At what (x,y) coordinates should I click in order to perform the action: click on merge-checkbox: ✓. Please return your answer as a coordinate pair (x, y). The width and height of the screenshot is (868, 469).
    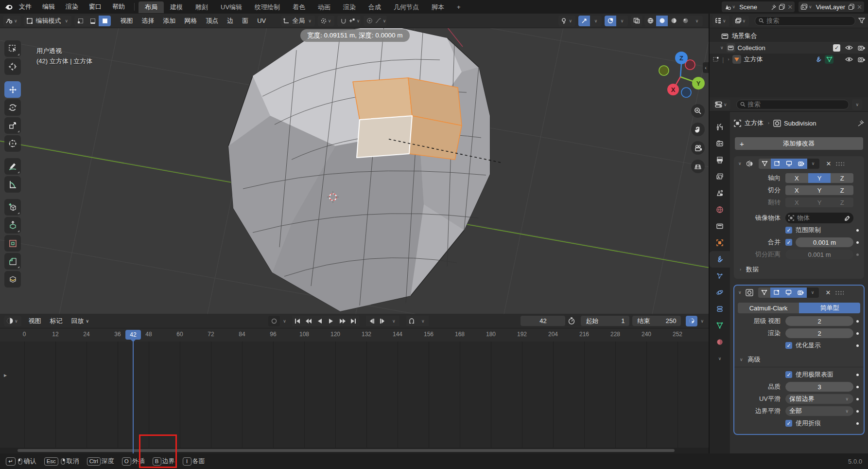
    Looking at the image, I should click on (789, 242).